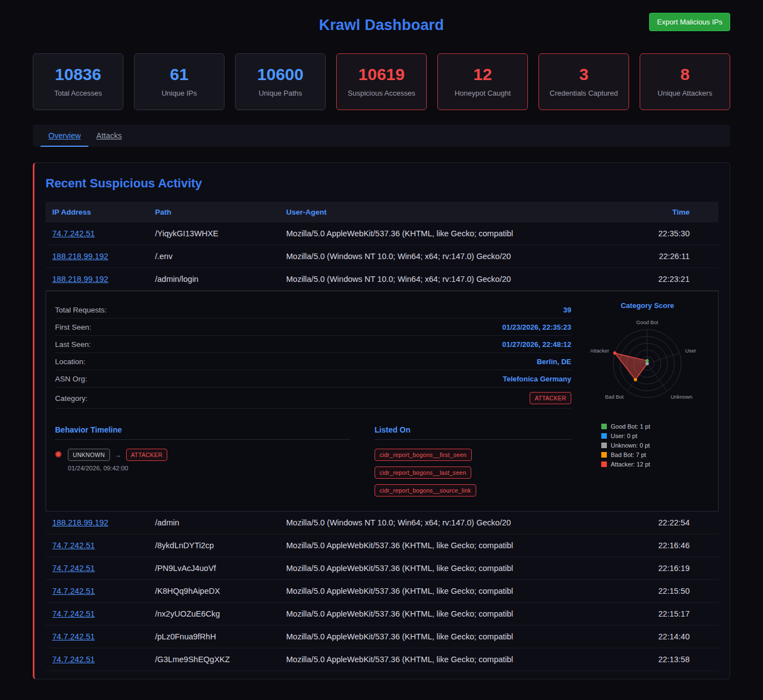 The image size is (763, 700). I want to click on stat-label: Honeypot Caught, so click(482, 93).